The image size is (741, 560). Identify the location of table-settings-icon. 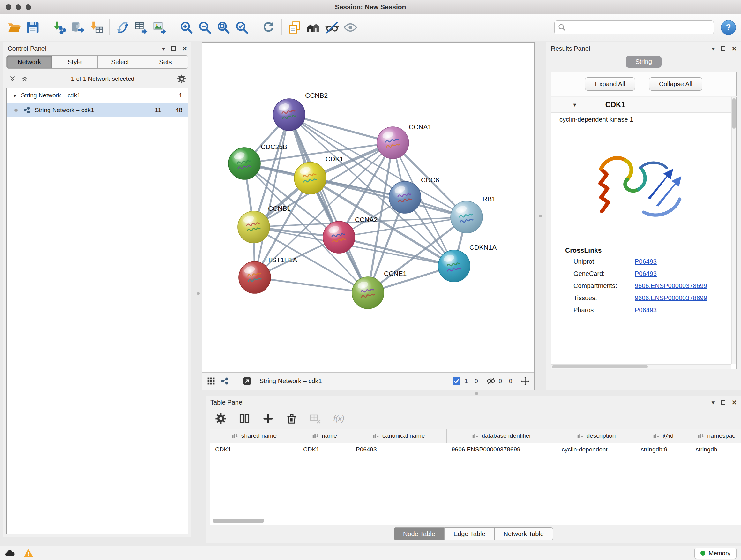
(221, 419).